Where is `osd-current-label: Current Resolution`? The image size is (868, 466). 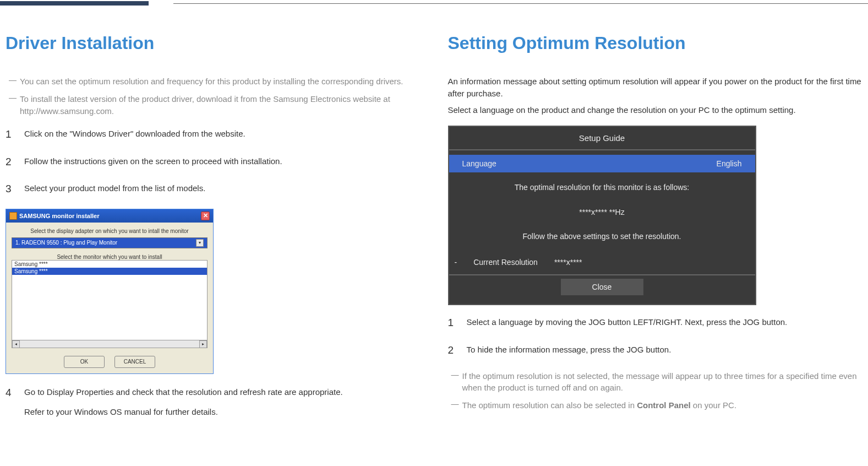
osd-current-label: Current Resolution is located at coordinates (505, 262).